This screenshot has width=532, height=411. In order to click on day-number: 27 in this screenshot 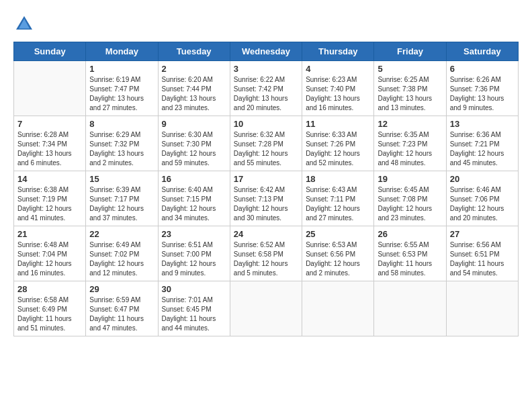, I will do `click(482, 234)`.